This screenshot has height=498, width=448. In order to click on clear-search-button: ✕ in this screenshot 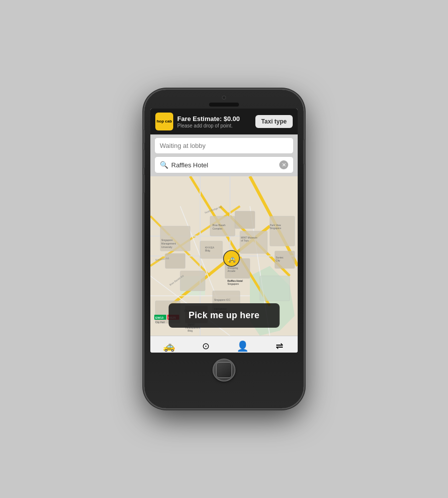, I will do `click(284, 165)`.